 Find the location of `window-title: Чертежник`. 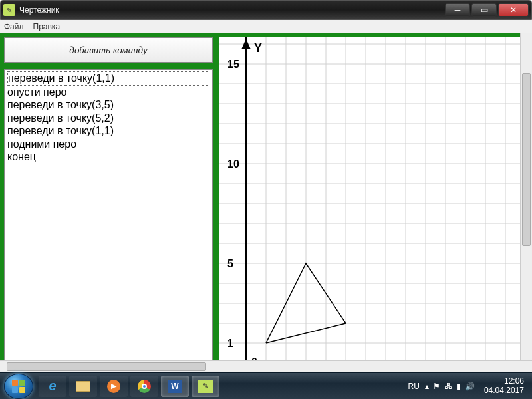

window-title: Чертежник is located at coordinates (231, 10).